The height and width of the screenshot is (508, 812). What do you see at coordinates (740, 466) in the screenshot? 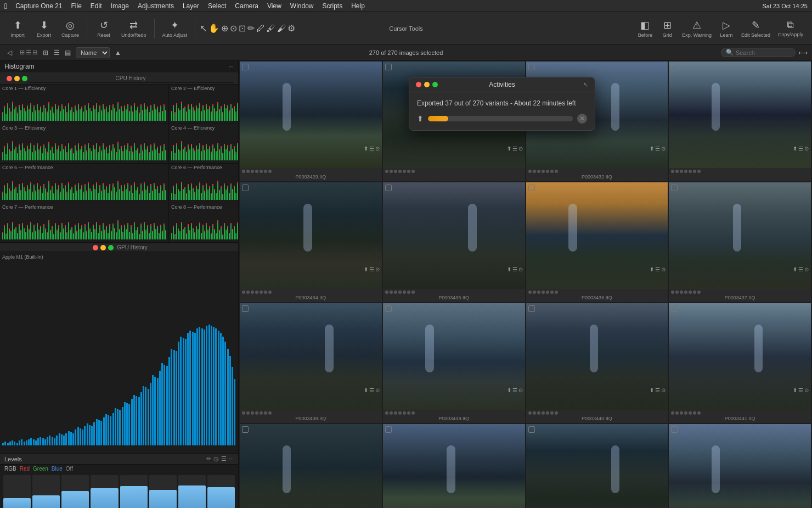
I see `thumbnail-item: ⬆☰⊙P0003445.IIQ` at bounding box center [740, 466].